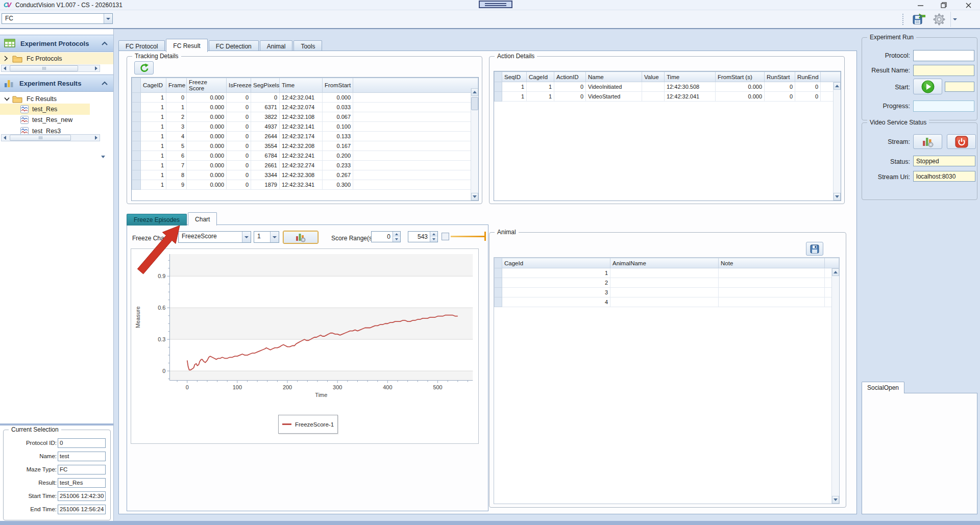 This screenshot has width=980, height=525. Describe the element at coordinates (144, 68) in the screenshot. I see `refresh-button` at that location.